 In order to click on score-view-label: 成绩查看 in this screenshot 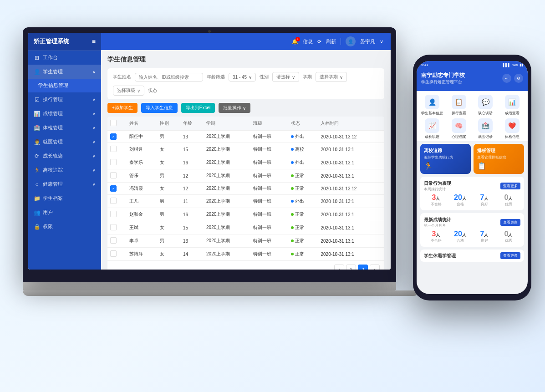, I will do `click(512, 113)`.